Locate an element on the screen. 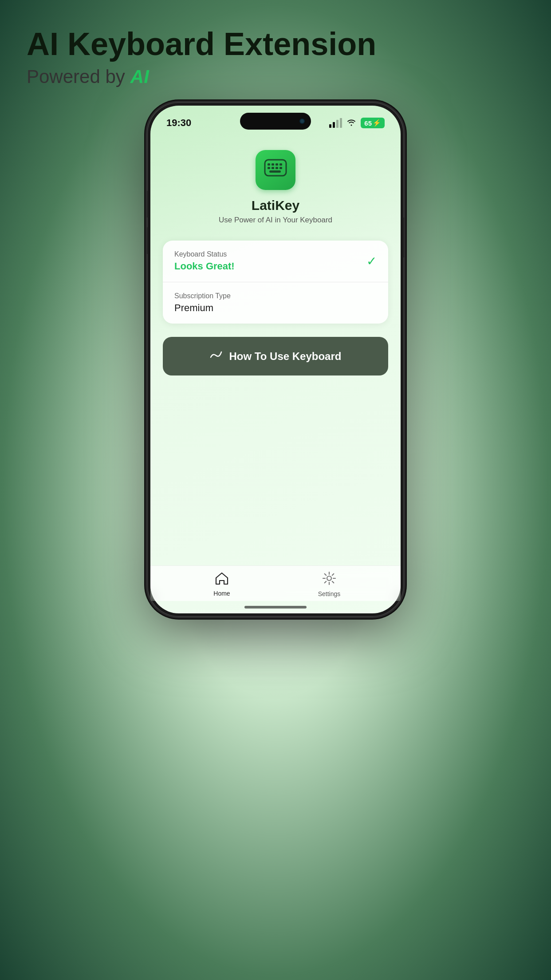 This screenshot has width=551, height=980. tab-home: Home is located at coordinates (222, 584).